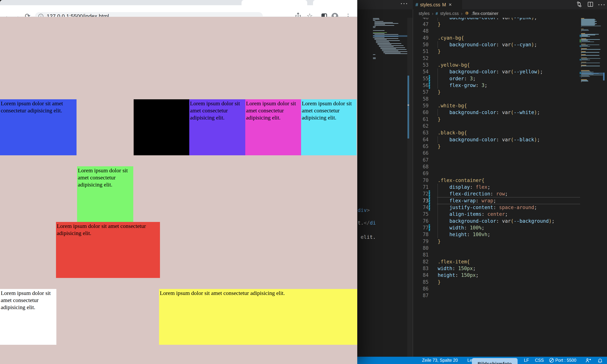 The width and height of the screenshot is (607, 364). Describe the element at coordinates (461, 228) in the screenshot. I see `code-line: width: 100%;` at that location.